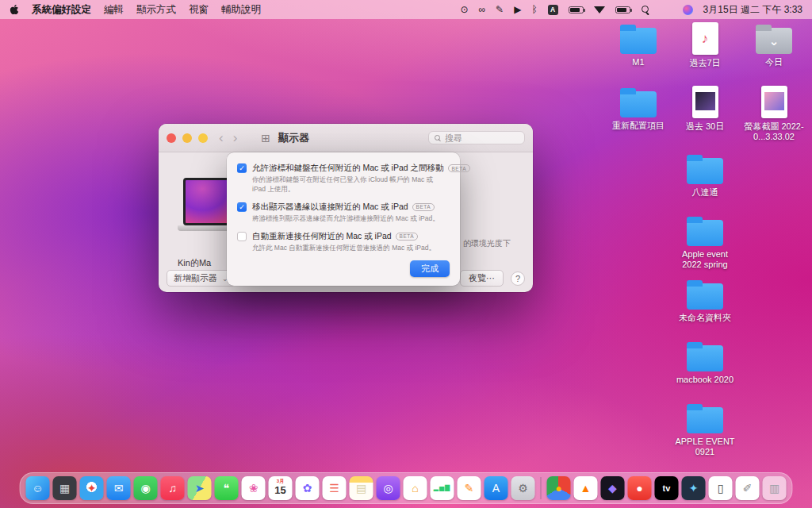 The width and height of the screenshot is (812, 508). What do you see at coordinates (517, 10) in the screenshot?
I see `play-icon: ▶` at bounding box center [517, 10].